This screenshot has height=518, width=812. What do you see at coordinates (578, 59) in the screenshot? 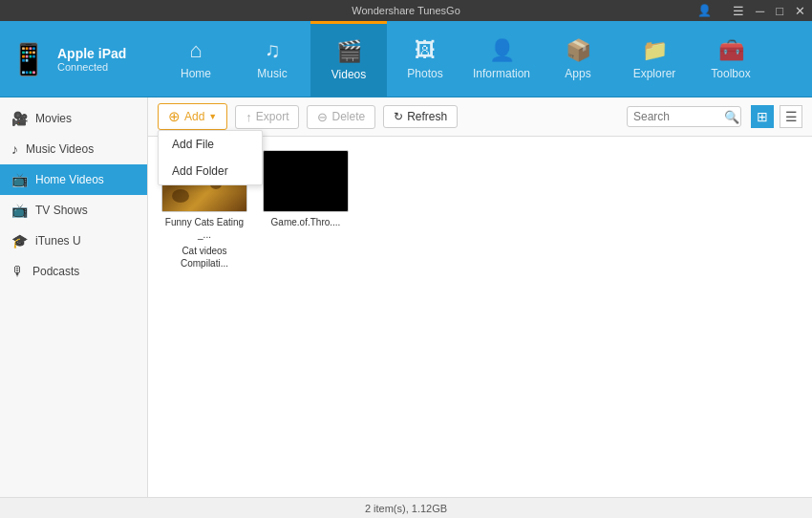
I see `tab-apps: 📦 Apps` at bounding box center [578, 59].